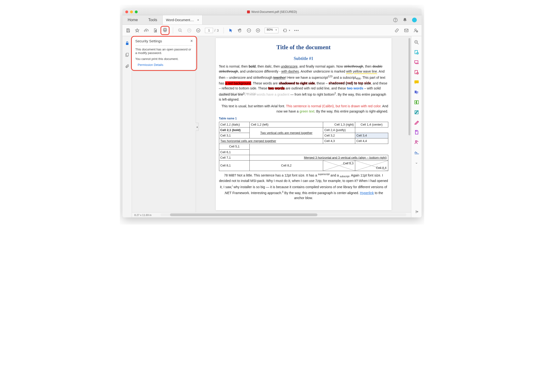 The image size is (544, 392). What do you see at coordinates (417, 82) in the screenshot?
I see `comment-icon` at bounding box center [417, 82].